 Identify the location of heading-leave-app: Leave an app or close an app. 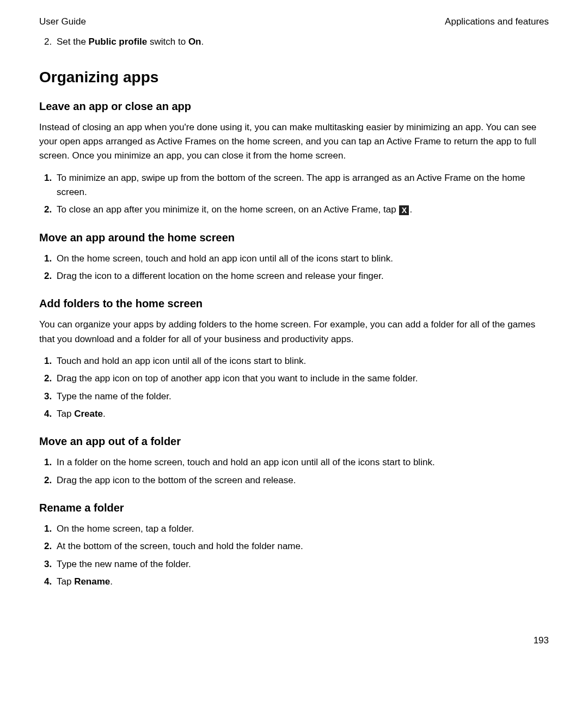
(294, 107).